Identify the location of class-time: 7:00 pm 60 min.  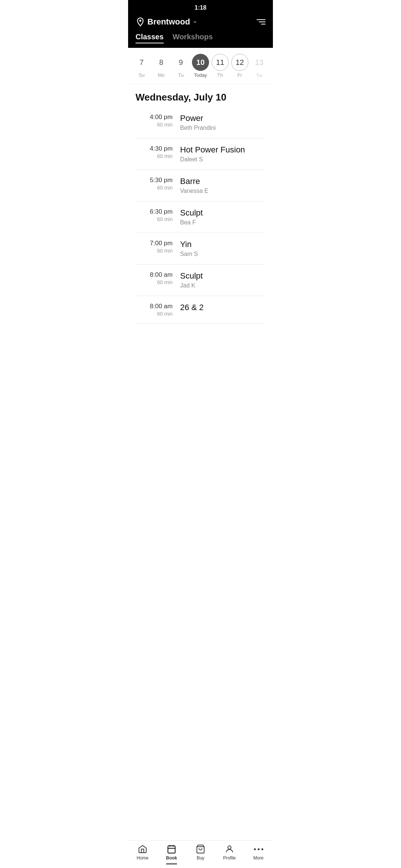
(158, 247).